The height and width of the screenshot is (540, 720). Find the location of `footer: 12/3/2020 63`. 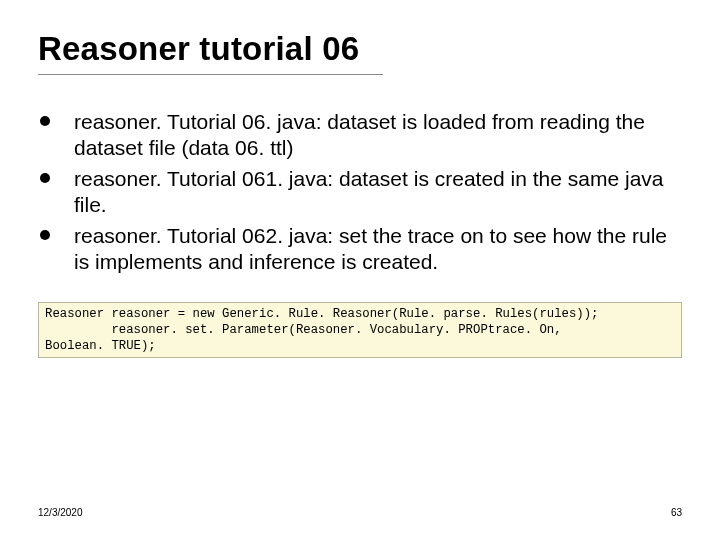

footer: 12/3/2020 63 is located at coordinates (360, 512).